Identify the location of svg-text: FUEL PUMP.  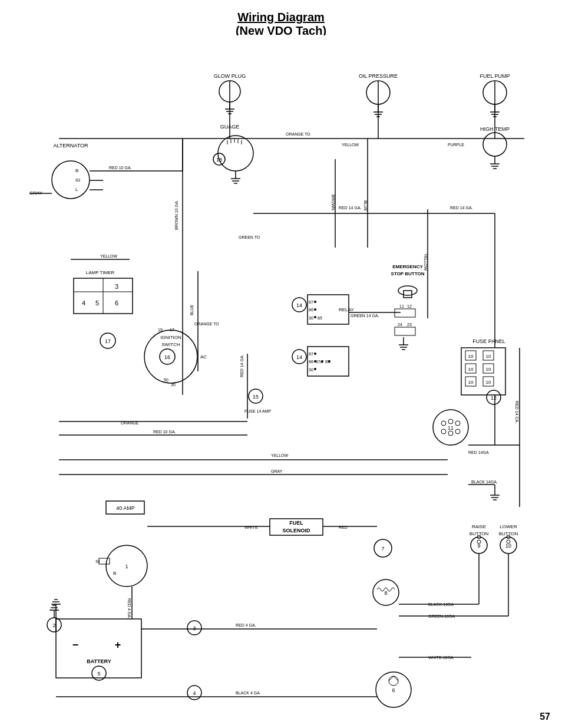
(495, 76).